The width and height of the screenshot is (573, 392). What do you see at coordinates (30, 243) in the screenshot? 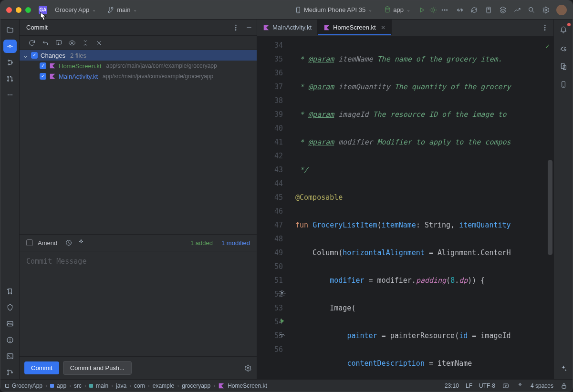
I see `amend-checkbox` at bounding box center [30, 243].